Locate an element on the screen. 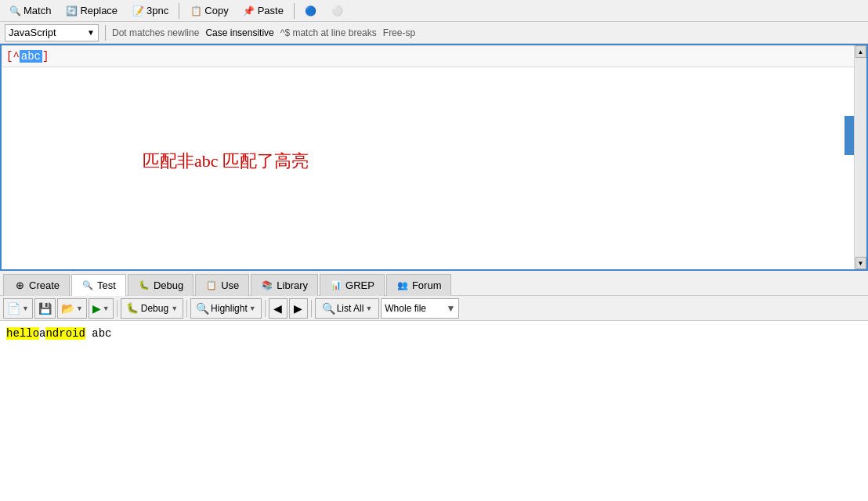 This screenshot has height=501, width=868. list-all-label: List All is located at coordinates (351, 308).